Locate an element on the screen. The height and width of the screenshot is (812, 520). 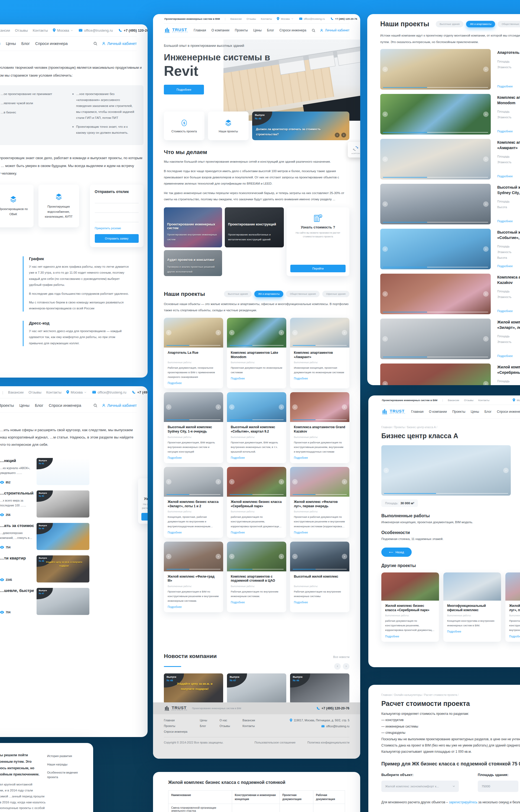
footer-link: О нас is located at coordinates (225, 720).